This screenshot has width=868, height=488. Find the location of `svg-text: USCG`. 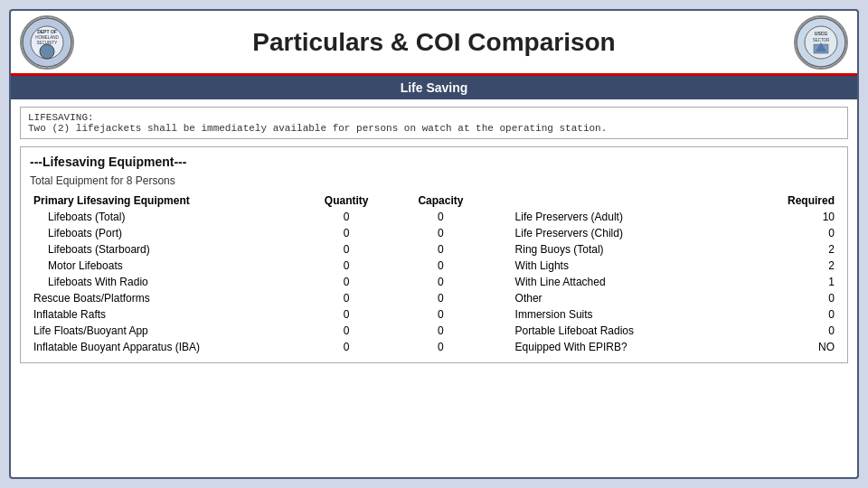

svg-text: USCG is located at coordinates (821, 33).